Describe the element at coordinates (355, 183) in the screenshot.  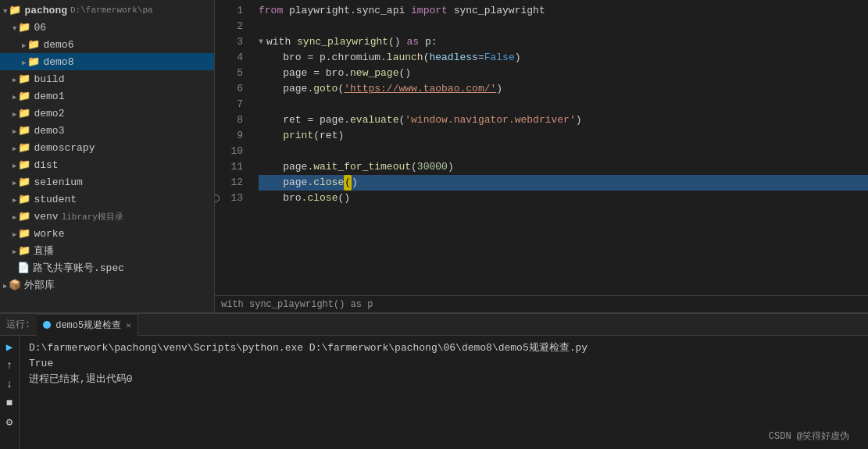
I see `plain-12c: )` at that location.